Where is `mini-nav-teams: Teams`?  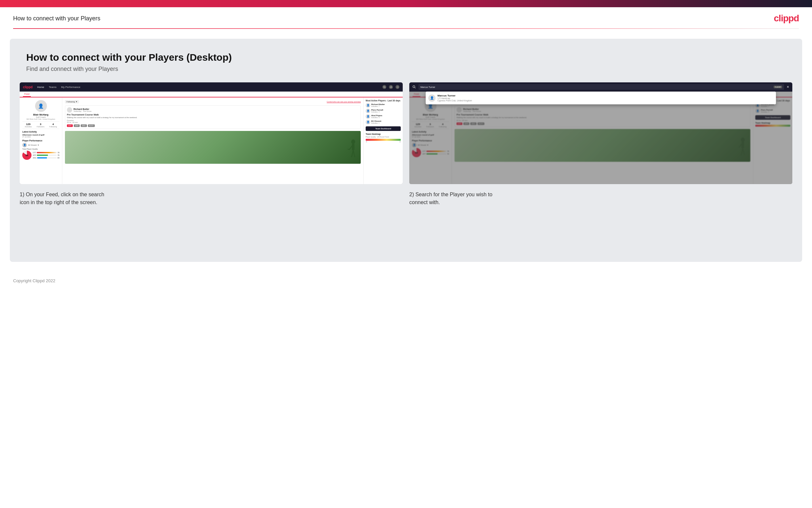 mini-nav-teams: Teams is located at coordinates (53, 87).